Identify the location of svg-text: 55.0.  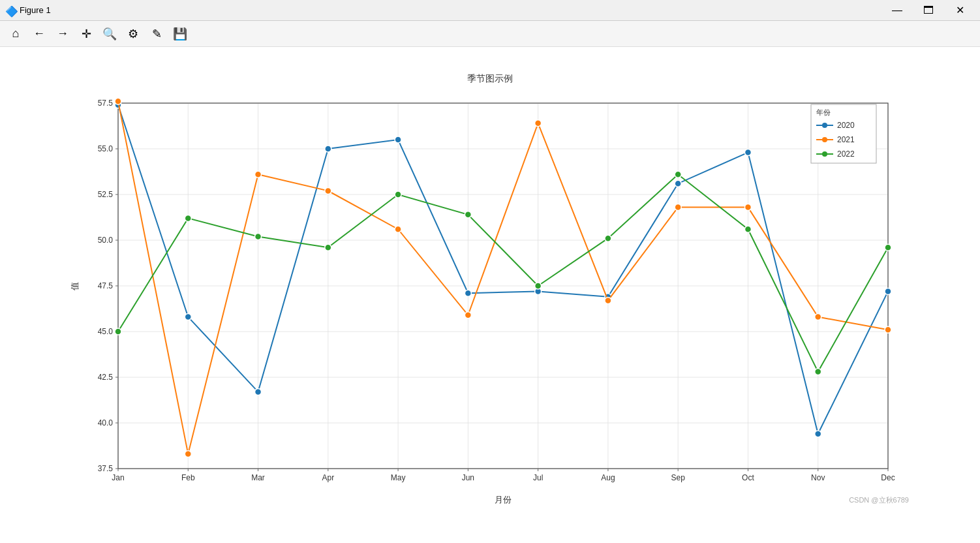
(106, 149).